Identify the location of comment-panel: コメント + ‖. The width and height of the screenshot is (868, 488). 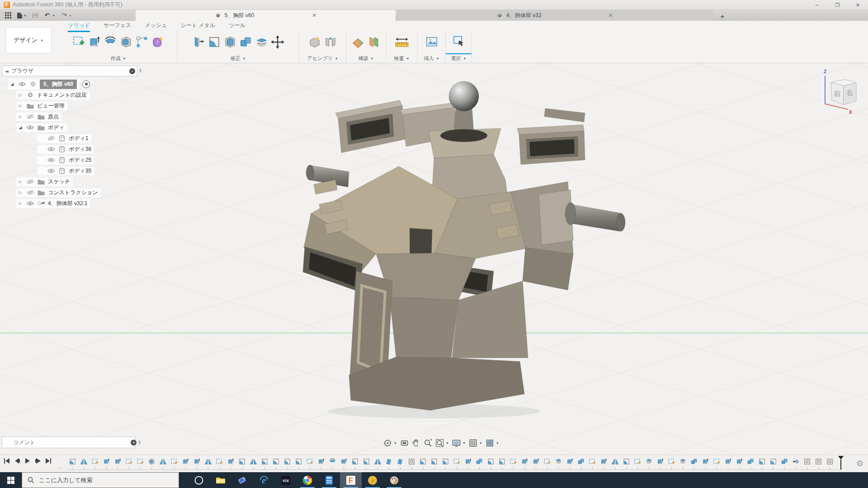
(69, 442).